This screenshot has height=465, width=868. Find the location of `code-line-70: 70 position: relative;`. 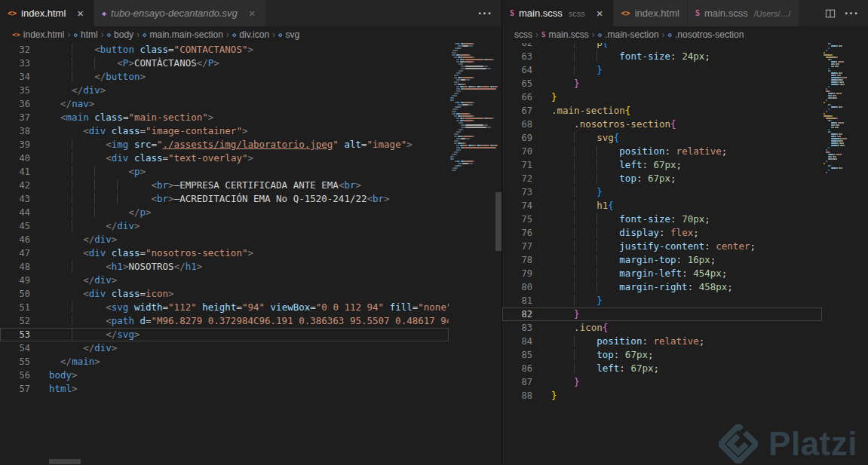

code-line-70: 70 position: relative; is located at coordinates (662, 151).